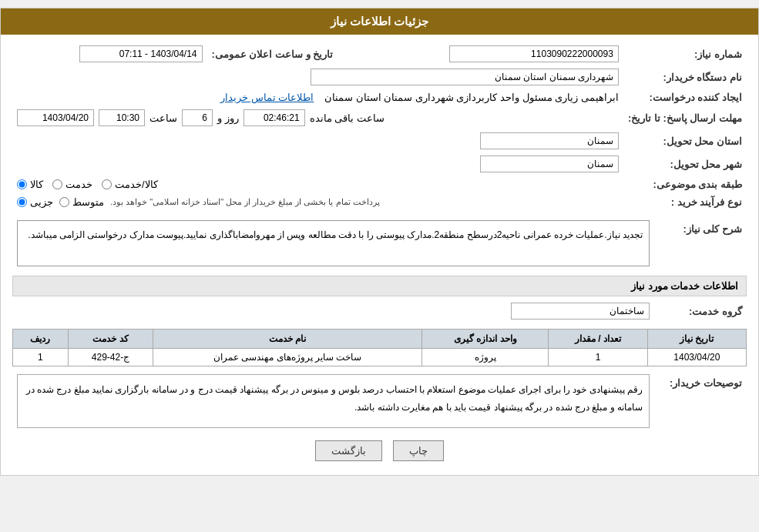 The height and width of the screenshot is (532, 759). I want to click on time-input, so click(122, 118).